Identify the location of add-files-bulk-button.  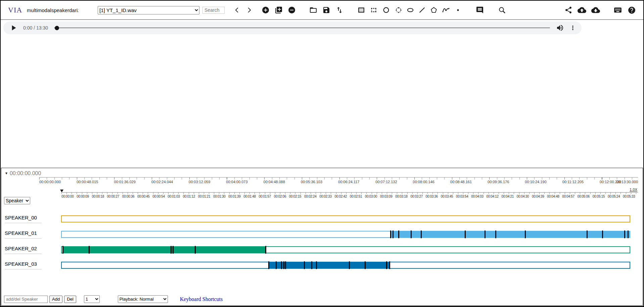
(279, 10).